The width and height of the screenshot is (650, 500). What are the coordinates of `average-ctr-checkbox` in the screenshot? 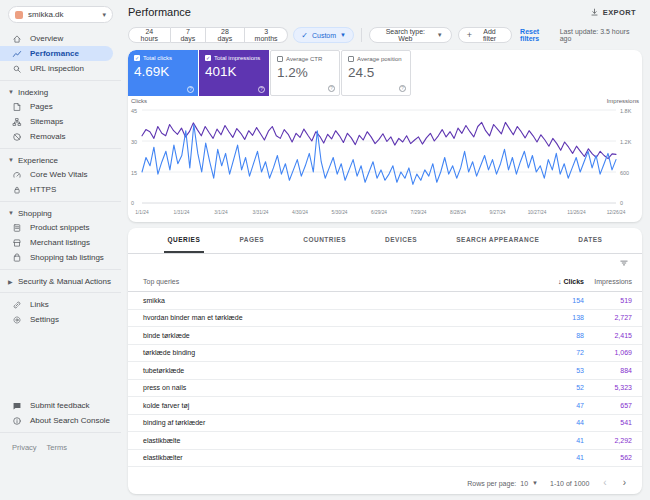 It's located at (280, 59).